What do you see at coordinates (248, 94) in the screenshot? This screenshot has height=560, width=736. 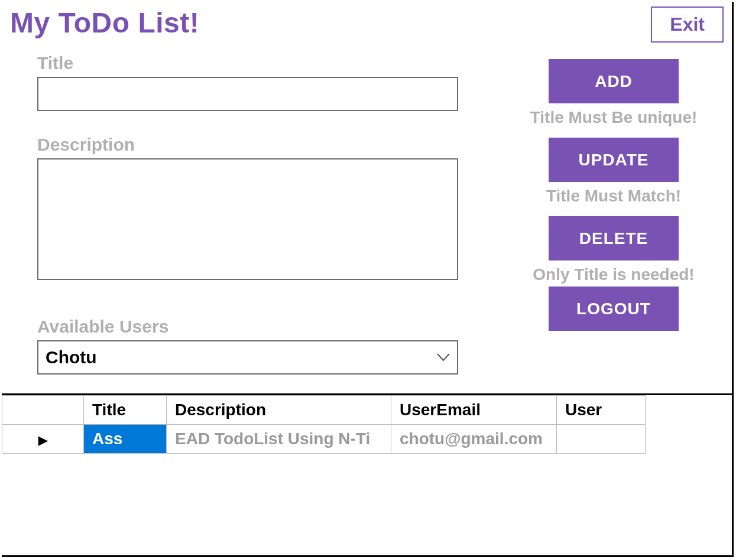 I see `title-input` at bounding box center [248, 94].